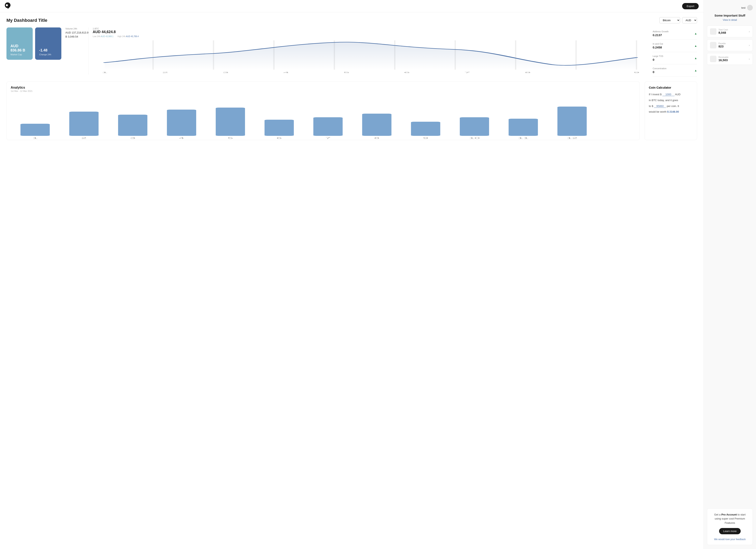 The image size is (756, 549). What do you see at coordinates (690, 6) in the screenshot?
I see `export-button: Export` at bounding box center [690, 6].